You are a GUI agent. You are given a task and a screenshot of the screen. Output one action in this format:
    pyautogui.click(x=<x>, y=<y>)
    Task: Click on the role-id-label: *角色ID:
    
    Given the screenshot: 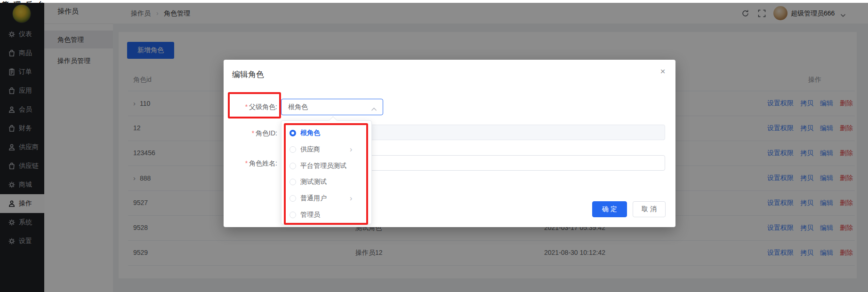 What is the action you would take?
    pyautogui.click(x=251, y=134)
    